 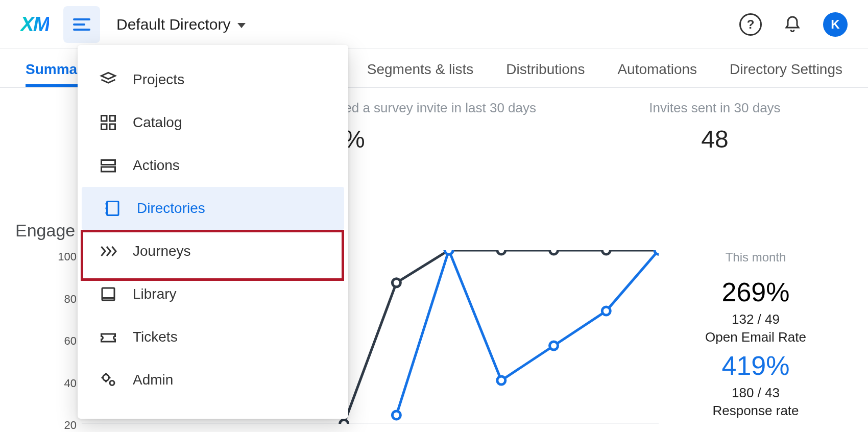 I want to click on nav-item-label: Directories, so click(x=171, y=208).